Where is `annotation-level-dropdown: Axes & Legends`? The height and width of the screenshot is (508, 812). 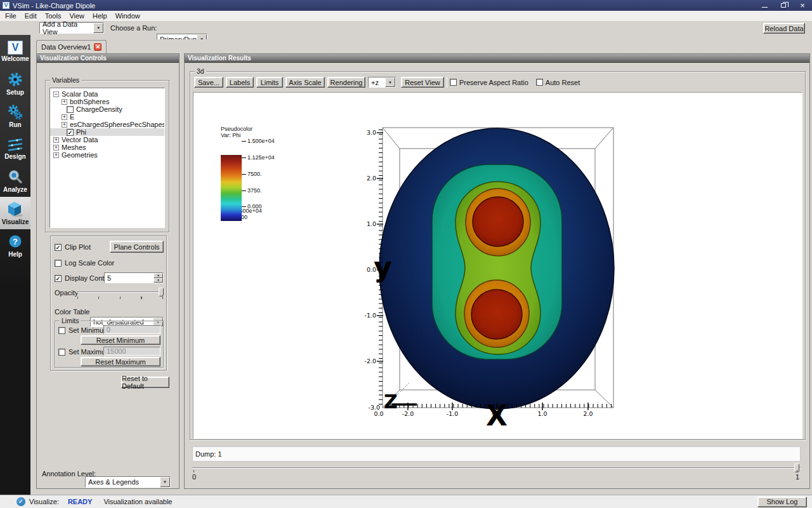 annotation-level-dropdown: Axes & Legends is located at coordinates (128, 482).